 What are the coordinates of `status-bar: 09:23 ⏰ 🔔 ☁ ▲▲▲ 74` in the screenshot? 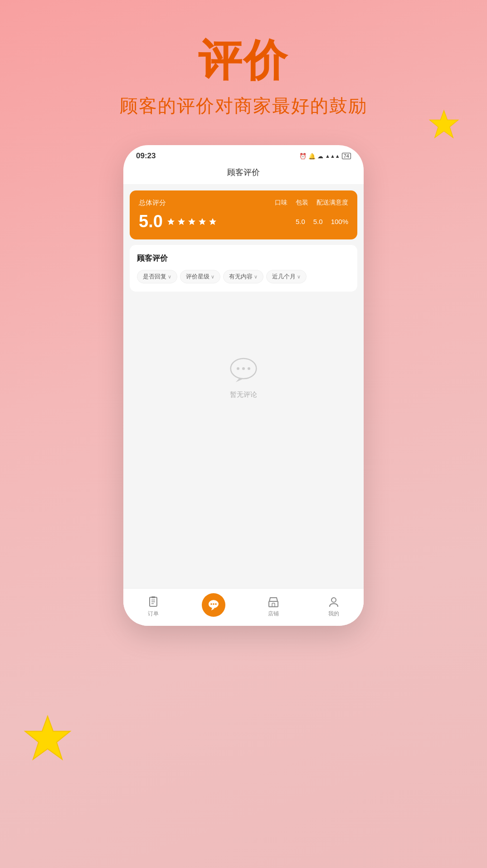 It's located at (244, 155).